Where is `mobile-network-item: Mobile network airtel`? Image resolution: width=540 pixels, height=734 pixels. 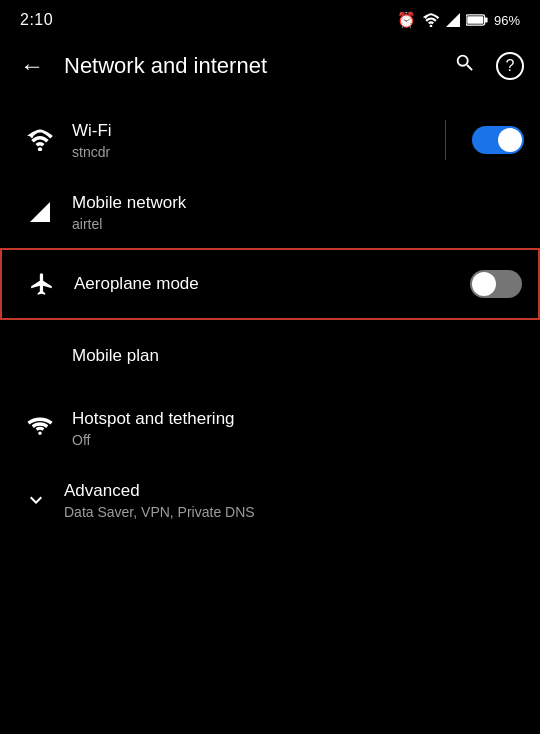
mobile-network-item: Mobile network airtel is located at coordinates (270, 212).